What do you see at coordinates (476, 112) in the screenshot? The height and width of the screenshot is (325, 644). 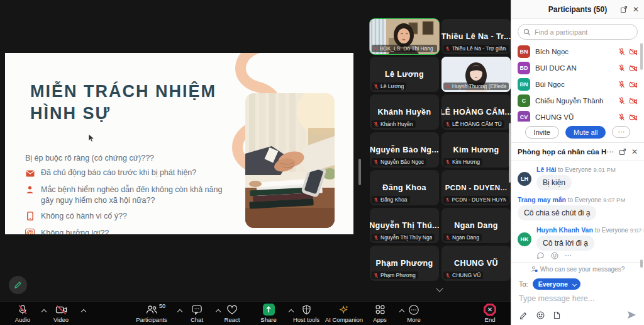 I see `video-tile: LÊ HOÀNG CẨM... LÊ HOÀNG CẨM TÚ` at bounding box center [476, 112].